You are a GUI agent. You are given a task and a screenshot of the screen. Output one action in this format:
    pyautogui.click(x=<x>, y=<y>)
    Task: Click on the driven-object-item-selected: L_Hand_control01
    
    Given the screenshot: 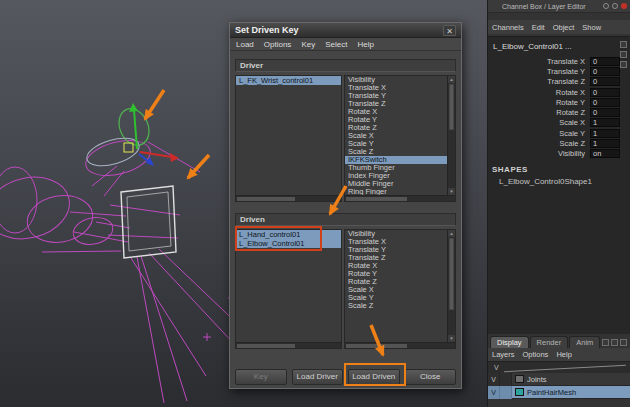 What is the action you would take?
    pyautogui.click(x=288, y=234)
    